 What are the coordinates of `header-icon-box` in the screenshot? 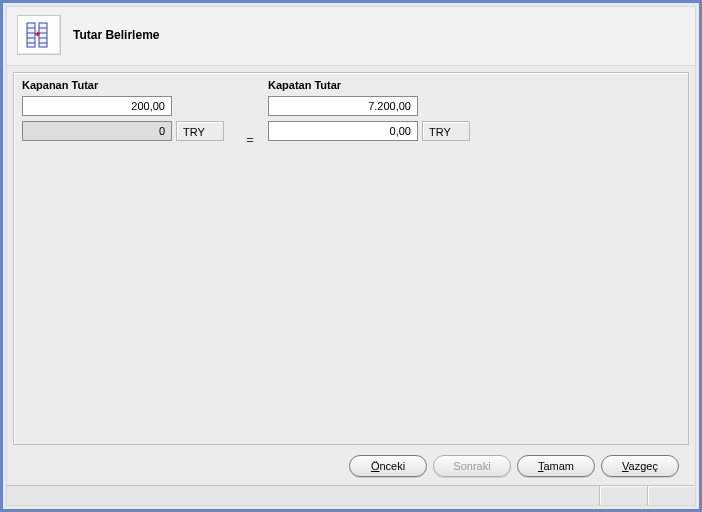 It's located at (39, 35).